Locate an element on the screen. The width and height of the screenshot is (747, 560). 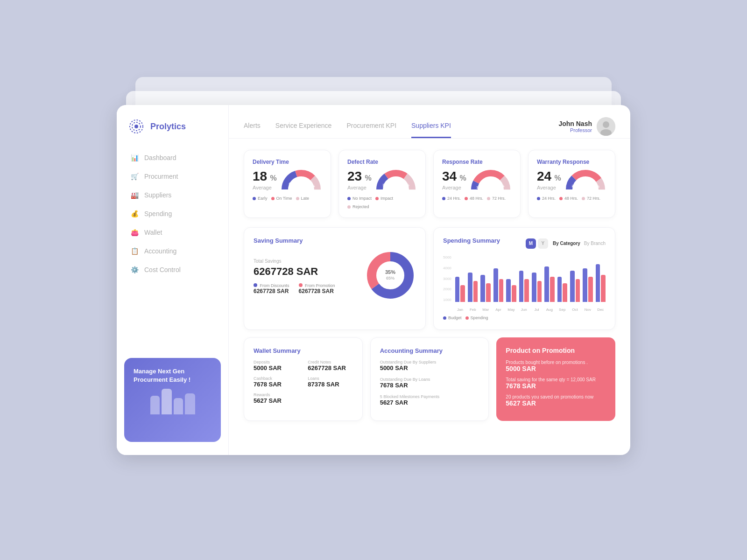
loans-item: Loans 87378 SAR is located at coordinates (330, 382).